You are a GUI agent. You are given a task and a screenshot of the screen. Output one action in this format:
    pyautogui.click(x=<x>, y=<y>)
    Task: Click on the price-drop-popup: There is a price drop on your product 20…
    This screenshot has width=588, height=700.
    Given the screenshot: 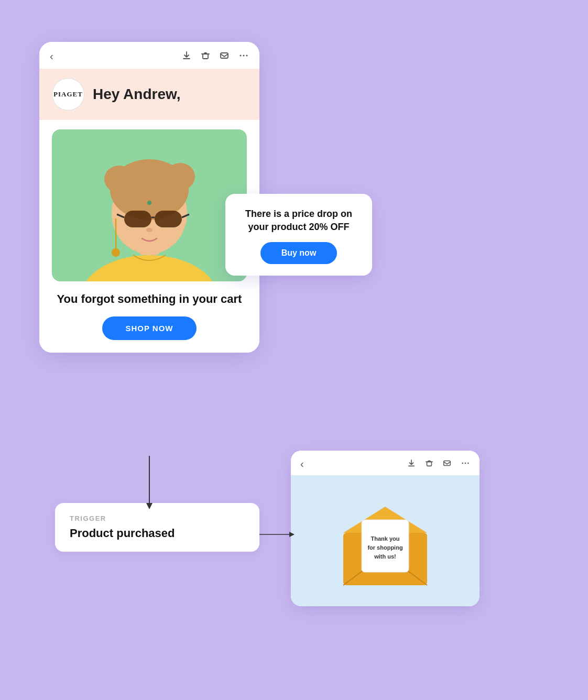 What is the action you would take?
    pyautogui.click(x=299, y=235)
    